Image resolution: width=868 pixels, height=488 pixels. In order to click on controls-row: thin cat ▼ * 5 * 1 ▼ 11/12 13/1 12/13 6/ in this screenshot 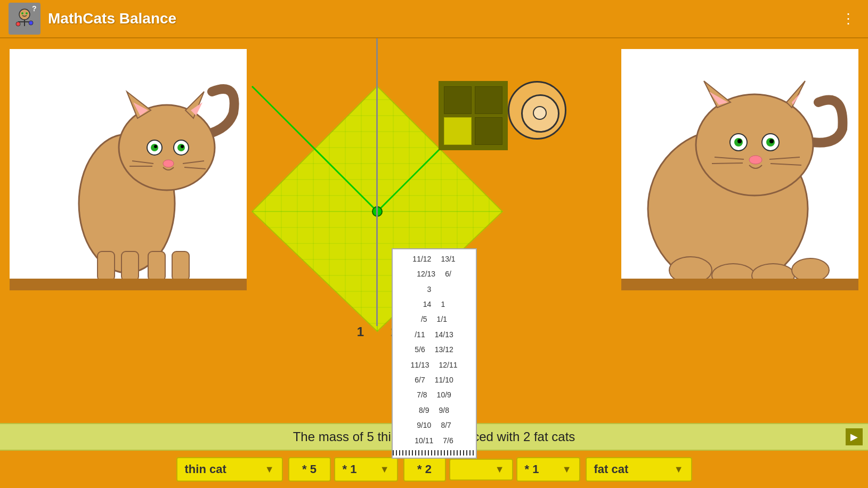, I will do `click(434, 469)`.